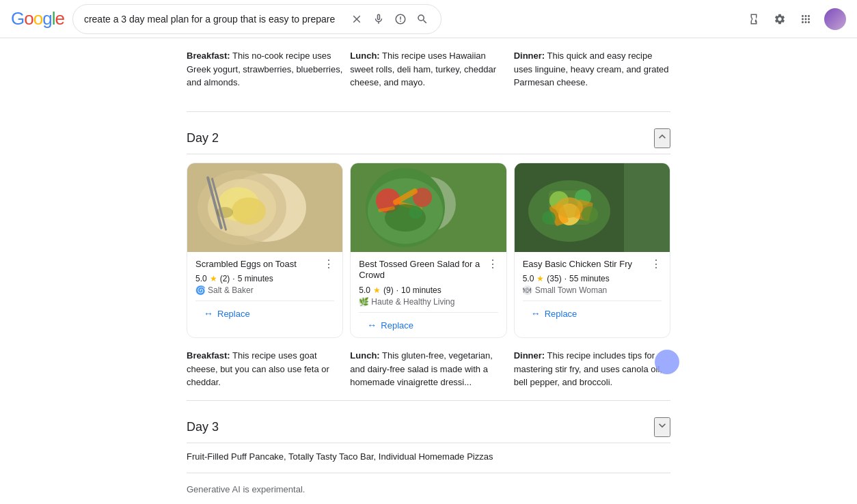 The width and height of the screenshot is (857, 504). What do you see at coordinates (400, 19) in the screenshot?
I see `lens-search-button` at bounding box center [400, 19].